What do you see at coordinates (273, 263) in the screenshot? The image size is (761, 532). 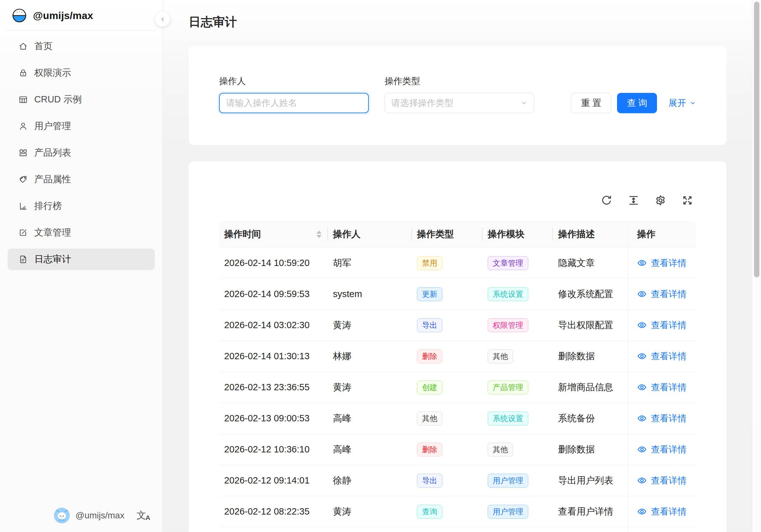 I see `cell-time: 2026-02-14 10:59:20` at bounding box center [273, 263].